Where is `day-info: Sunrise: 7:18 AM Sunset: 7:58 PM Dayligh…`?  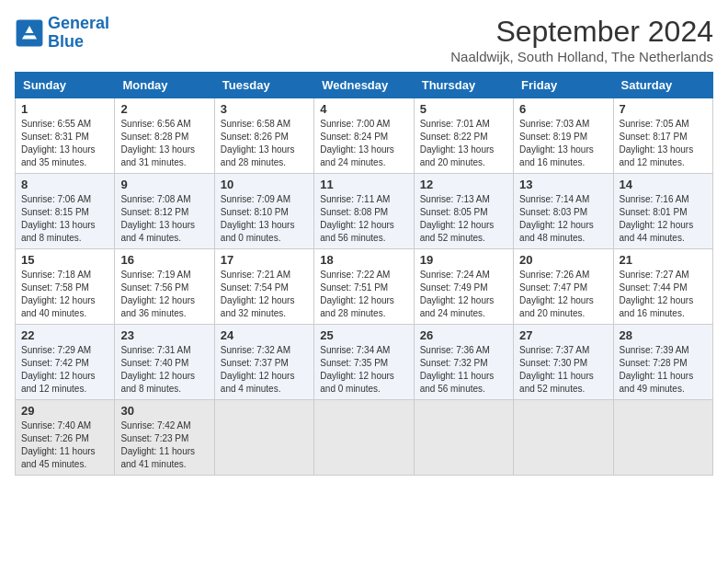
day-info: Sunrise: 7:18 AM Sunset: 7:58 PM Dayligh… is located at coordinates (64, 294).